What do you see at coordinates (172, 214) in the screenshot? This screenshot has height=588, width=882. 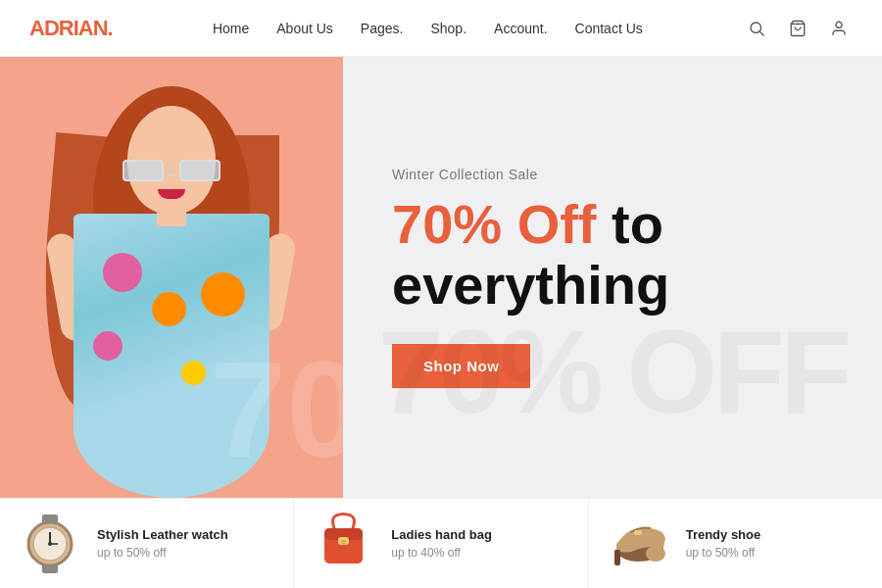 I see `neck` at bounding box center [172, 214].